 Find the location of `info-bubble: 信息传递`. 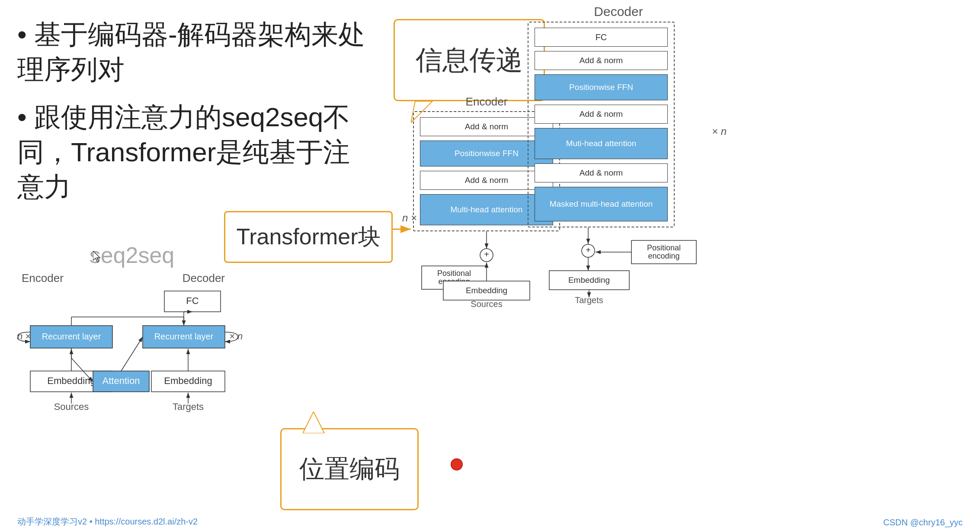

info-bubble: 信息传递 is located at coordinates (469, 60).